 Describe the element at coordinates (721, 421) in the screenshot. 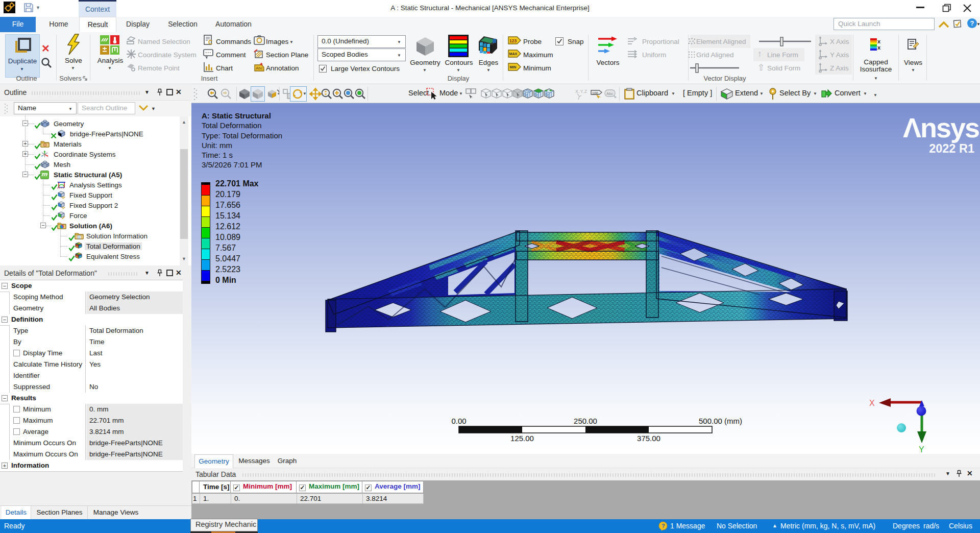

I see `svg-text: 500.00 (mm)` at that location.